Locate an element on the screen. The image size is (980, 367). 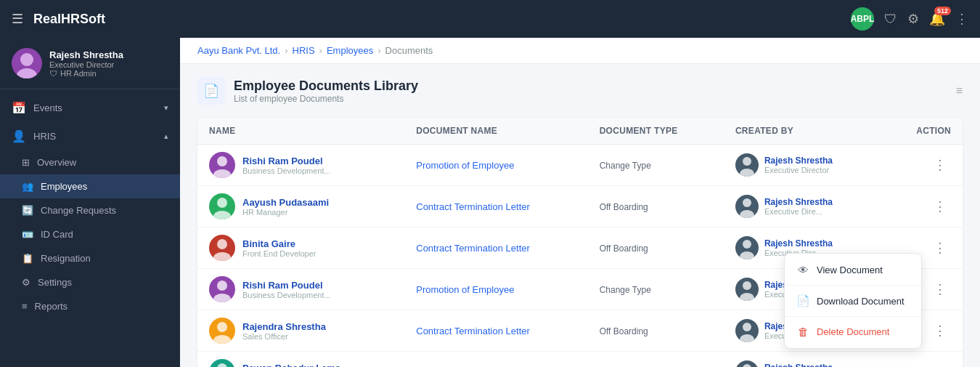
sep2: › is located at coordinates (321, 51).